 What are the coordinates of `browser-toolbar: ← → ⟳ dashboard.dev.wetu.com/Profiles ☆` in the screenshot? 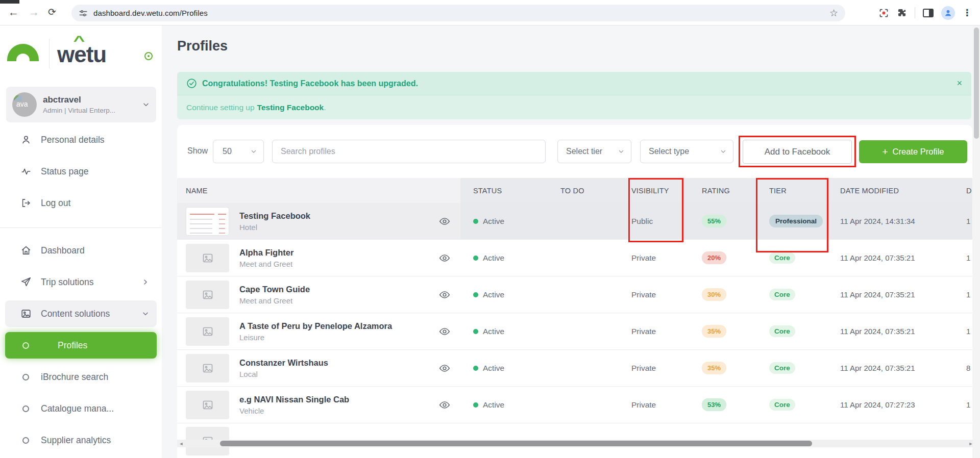 It's located at (490, 13).